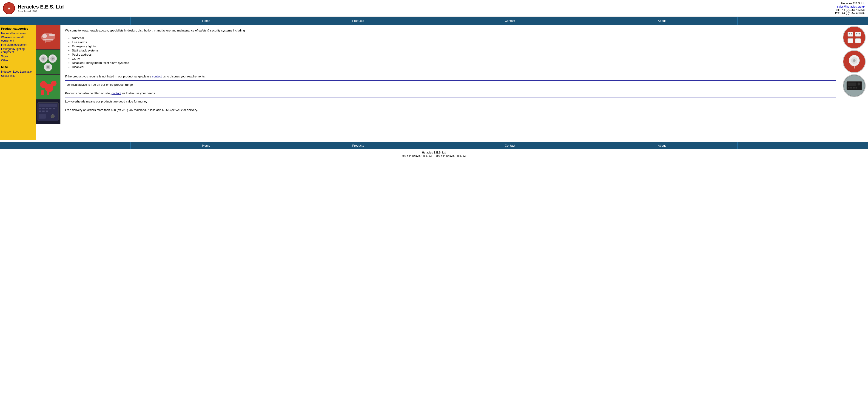 This screenshot has height=415, width=868. What do you see at coordinates (850, 3) in the screenshot?
I see `contact-company-name: Heracles E.E.S. Ltd` at bounding box center [850, 3].